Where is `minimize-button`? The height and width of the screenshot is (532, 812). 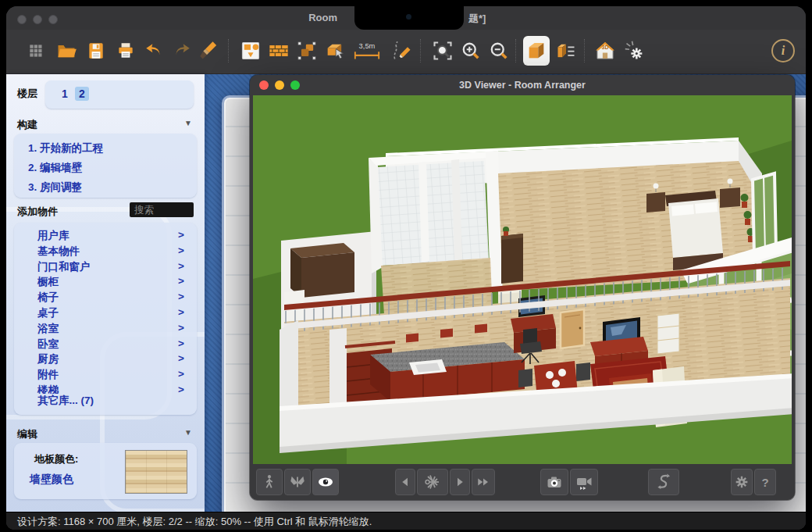 minimize-button is located at coordinates (37, 20).